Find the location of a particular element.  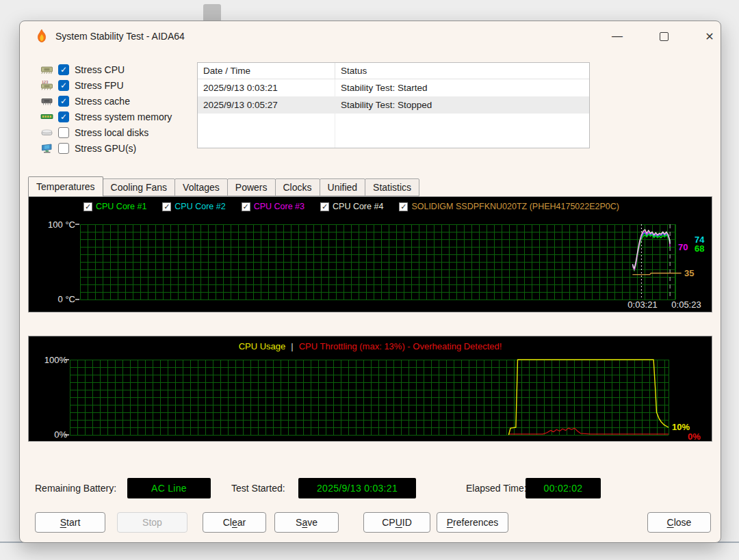

tab-clocks: Clocks is located at coordinates (298, 187).